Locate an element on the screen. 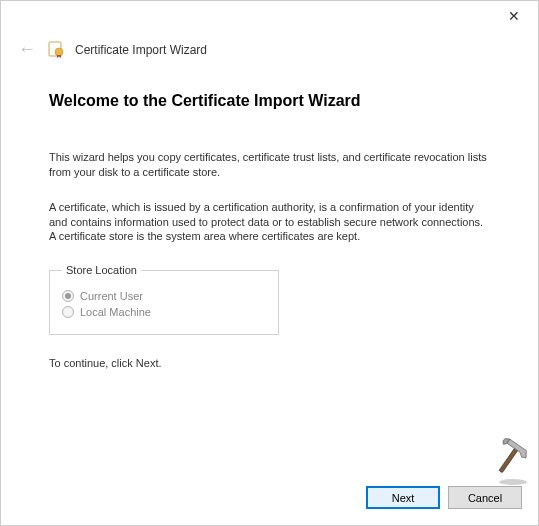 This screenshot has height=526, width=539. radio-current-user: Current User is located at coordinates (164, 296).